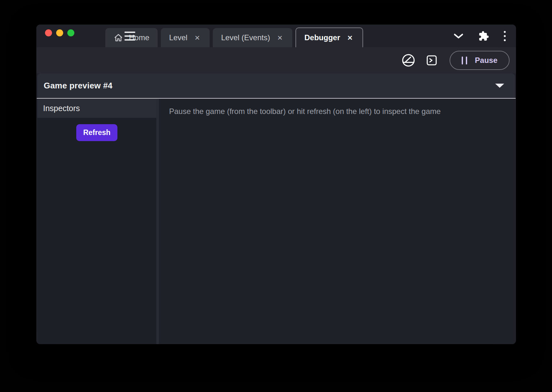 This screenshot has height=392, width=552. Describe the element at coordinates (60, 33) in the screenshot. I see `minimize-window-button` at that location.